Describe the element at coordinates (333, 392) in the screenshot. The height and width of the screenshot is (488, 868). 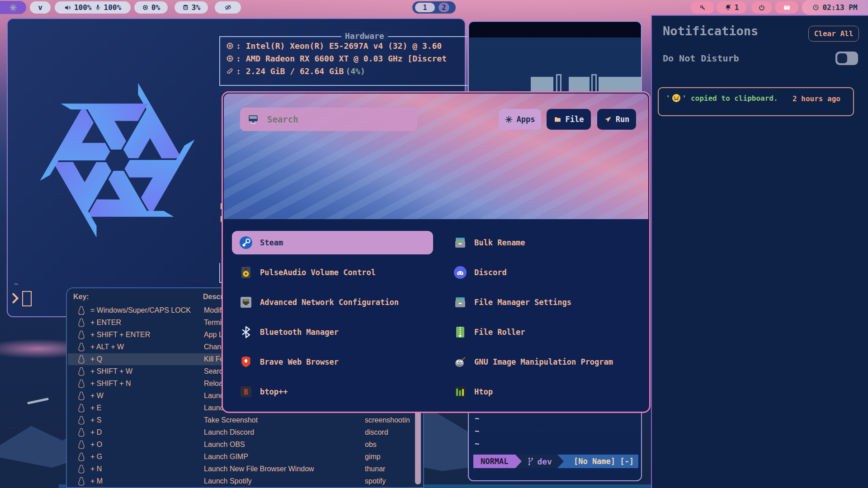
I see `app-item-btop: B btop++` at that location.